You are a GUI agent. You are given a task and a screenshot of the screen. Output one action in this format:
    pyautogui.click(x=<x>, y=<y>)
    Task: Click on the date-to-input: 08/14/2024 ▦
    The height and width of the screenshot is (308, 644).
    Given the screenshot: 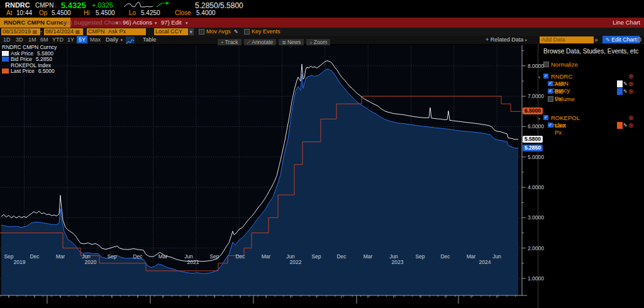 What is the action you would take?
    pyautogui.click(x=64, y=31)
    